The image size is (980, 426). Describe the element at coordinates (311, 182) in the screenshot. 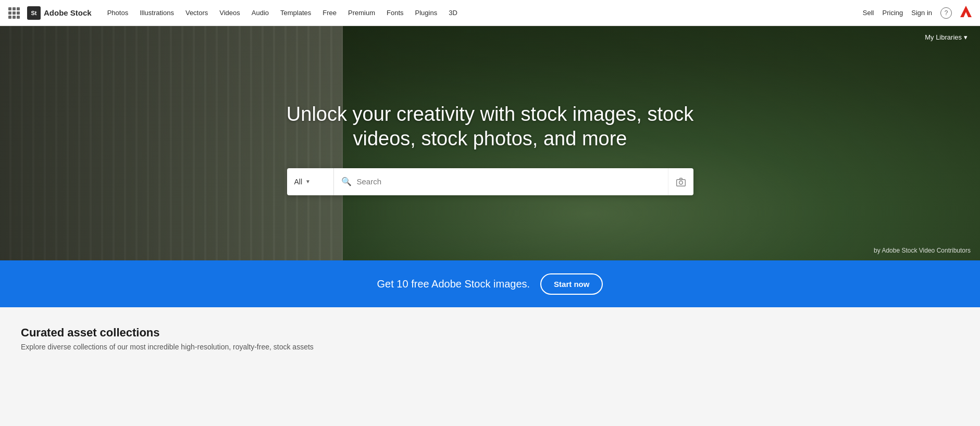

I see `search-category-dropdown: All ▼` at that location.